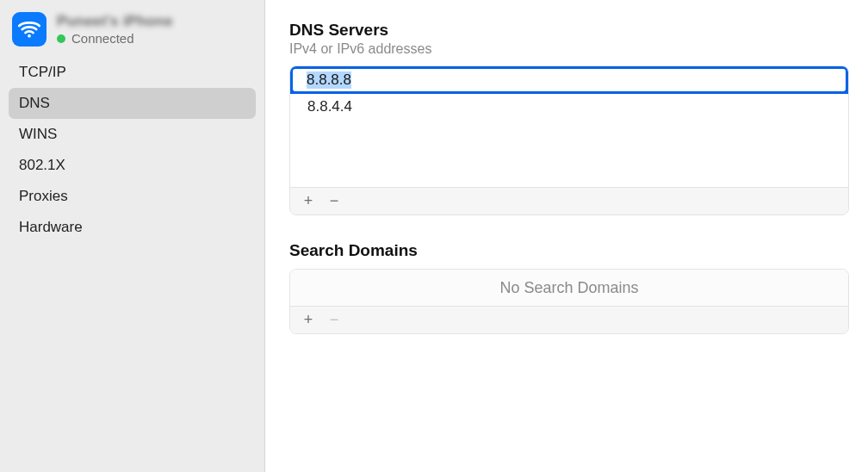  What do you see at coordinates (103, 38) in the screenshot?
I see `status-label: Connected` at bounding box center [103, 38].